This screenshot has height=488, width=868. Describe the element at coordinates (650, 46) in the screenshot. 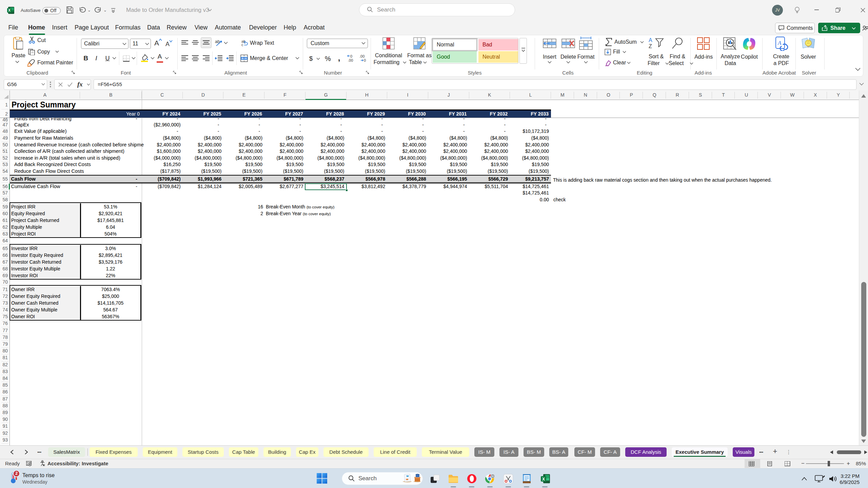

I see `svg-text: Z` at that location.